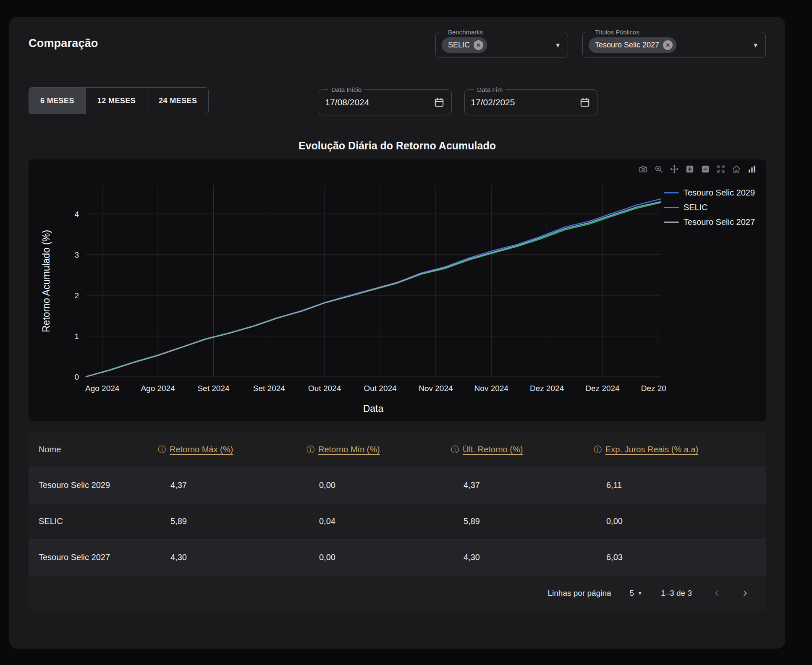 This screenshot has height=665, width=812. Describe the element at coordinates (632, 45) in the screenshot. I see `titulo-chip: Tesouro Selic 2027 ×` at that location.